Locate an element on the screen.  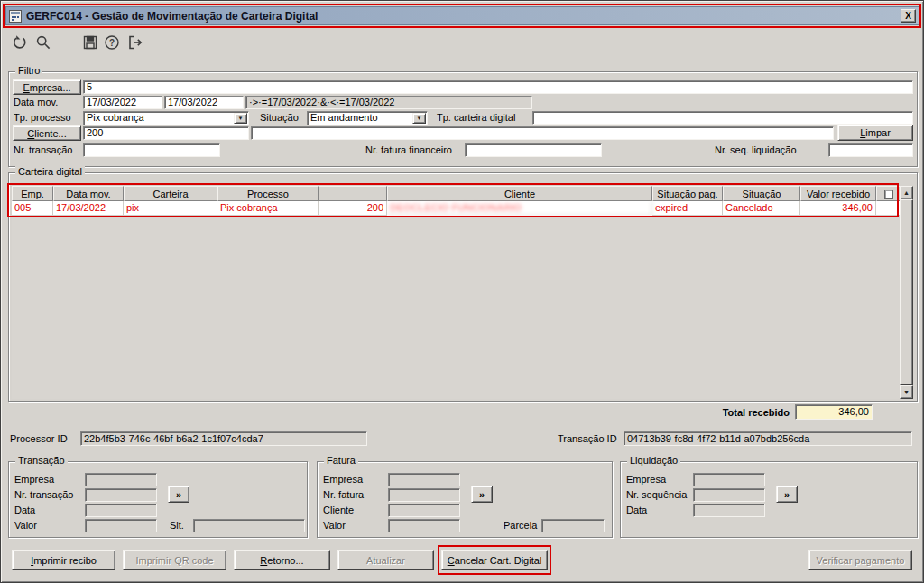
fatura-parcela-field is located at coordinates (573, 525).